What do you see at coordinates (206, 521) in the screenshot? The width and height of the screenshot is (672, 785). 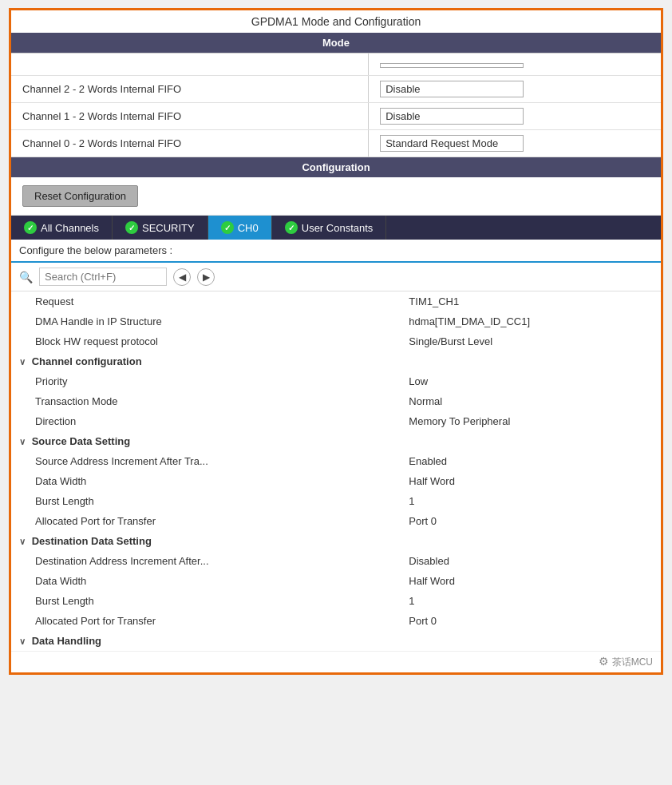 I see `param-label-src-alloc-port: Allocated Port for Transfer` at bounding box center [206, 521].